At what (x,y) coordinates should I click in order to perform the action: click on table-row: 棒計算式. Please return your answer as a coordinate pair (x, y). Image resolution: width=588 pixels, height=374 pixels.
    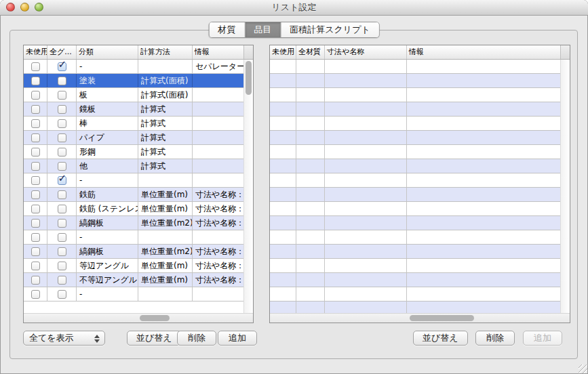
    Looking at the image, I should click on (134, 123).